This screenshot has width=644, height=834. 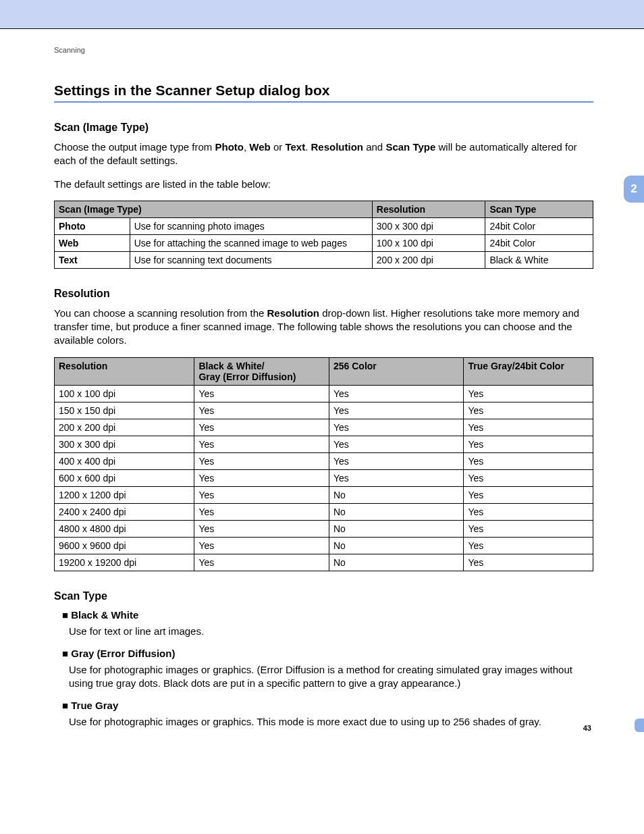 I want to click on text: and, so click(x=374, y=147).